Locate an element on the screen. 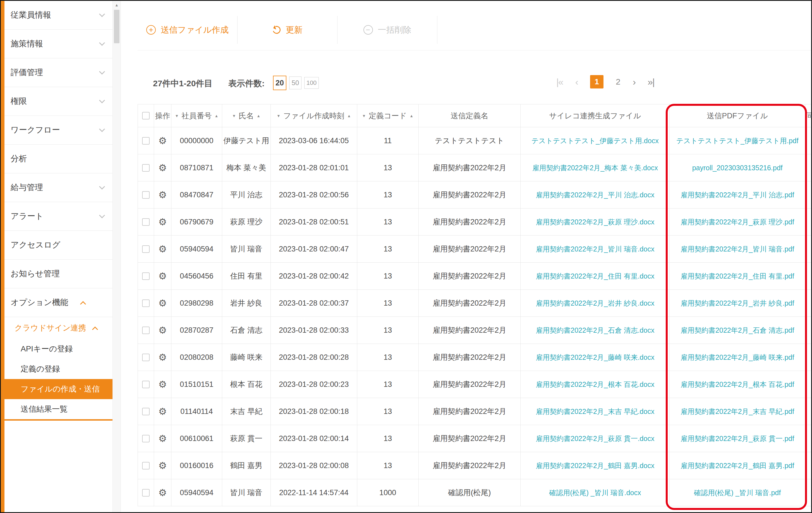  page-size-100-button: 100 is located at coordinates (312, 83).